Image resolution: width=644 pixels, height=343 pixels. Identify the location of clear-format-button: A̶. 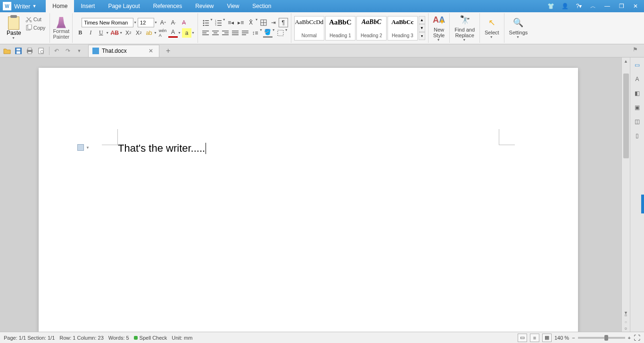
(184, 23).